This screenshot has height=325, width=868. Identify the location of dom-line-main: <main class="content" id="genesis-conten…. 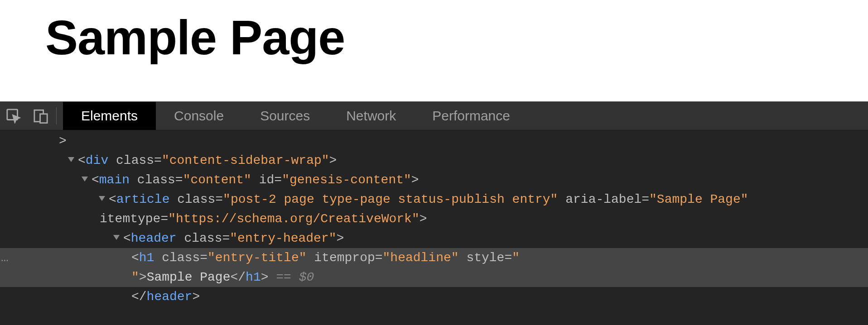
(434, 180).